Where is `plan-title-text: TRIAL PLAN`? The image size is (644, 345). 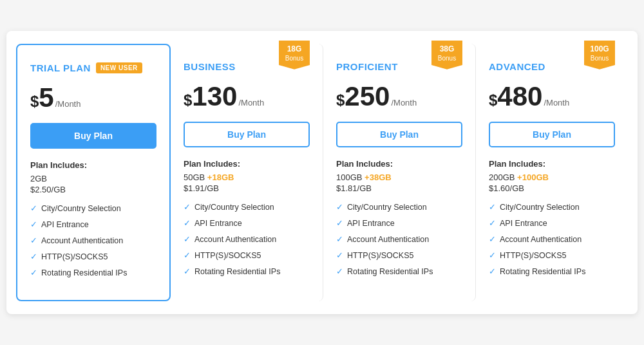
plan-title-text: TRIAL PLAN is located at coordinates (61, 68).